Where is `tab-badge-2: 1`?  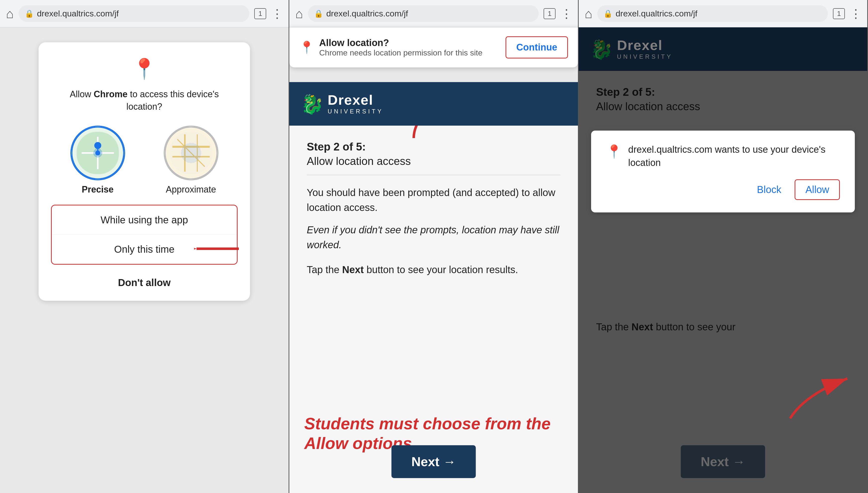 tab-badge-2: 1 is located at coordinates (549, 14).